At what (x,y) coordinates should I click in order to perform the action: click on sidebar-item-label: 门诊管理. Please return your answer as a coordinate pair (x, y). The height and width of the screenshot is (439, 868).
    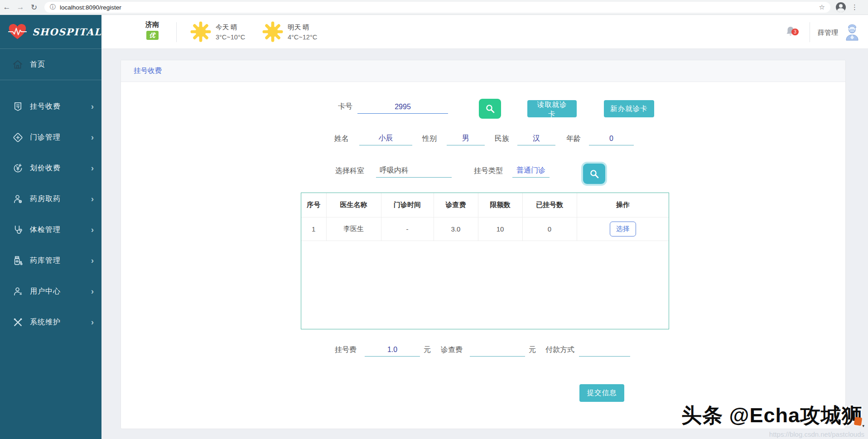
    Looking at the image, I should click on (45, 138).